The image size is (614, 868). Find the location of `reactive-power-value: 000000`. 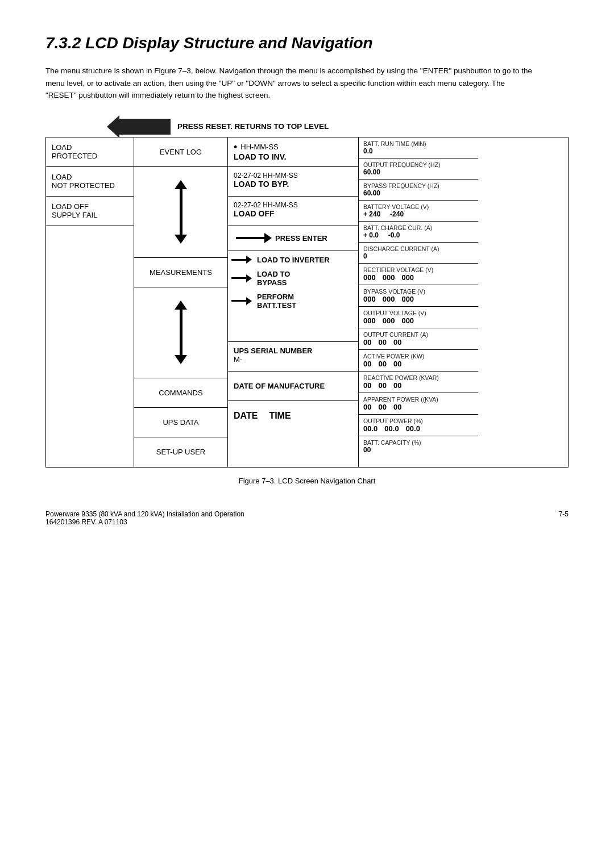

reactive-power-value: 000000 is located at coordinates (418, 385).